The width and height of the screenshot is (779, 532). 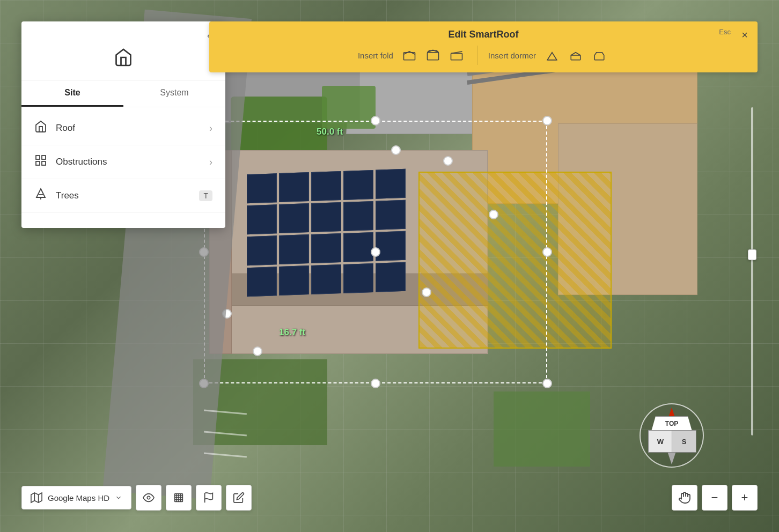 What do you see at coordinates (76, 498) in the screenshot?
I see `map-selector: Google Maps HD` at bounding box center [76, 498].